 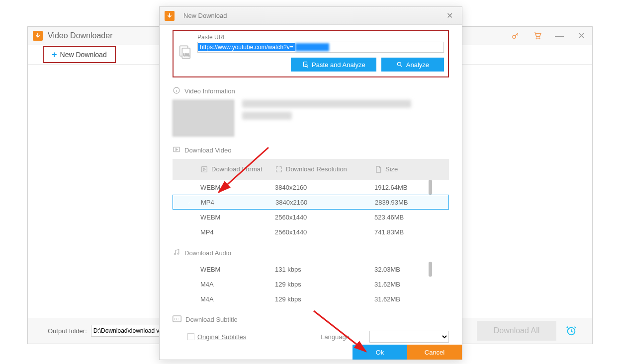 What do you see at coordinates (80, 36) in the screenshot?
I see `app-title: Video Downloader` at bounding box center [80, 36].